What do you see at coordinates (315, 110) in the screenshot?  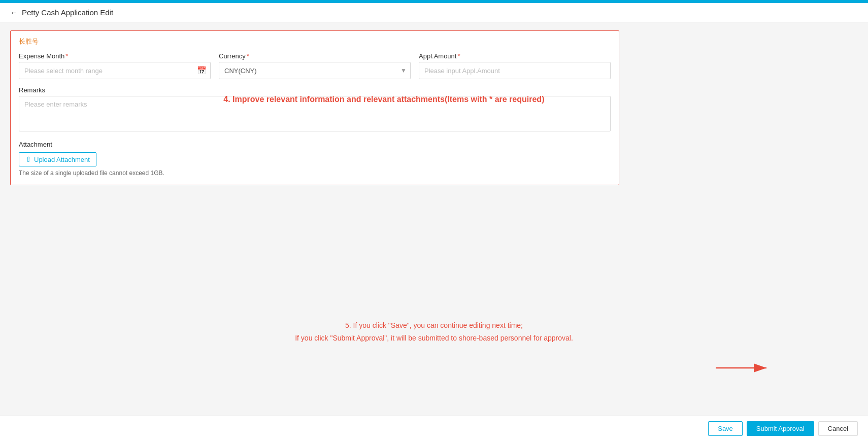 I see `remarks-row: Remarks` at bounding box center [315, 110].